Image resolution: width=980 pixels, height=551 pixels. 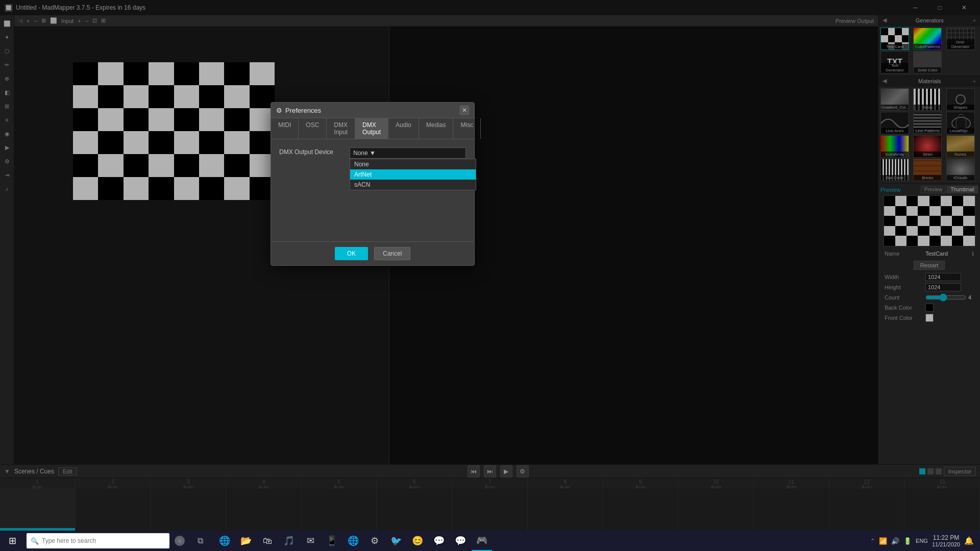 What do you see at coordinates (373, 190) in the screenshot?
I see `dialog-body: DMX Output Device None ▼ None ArtNet sAC…` at bounding box center [373, 190].